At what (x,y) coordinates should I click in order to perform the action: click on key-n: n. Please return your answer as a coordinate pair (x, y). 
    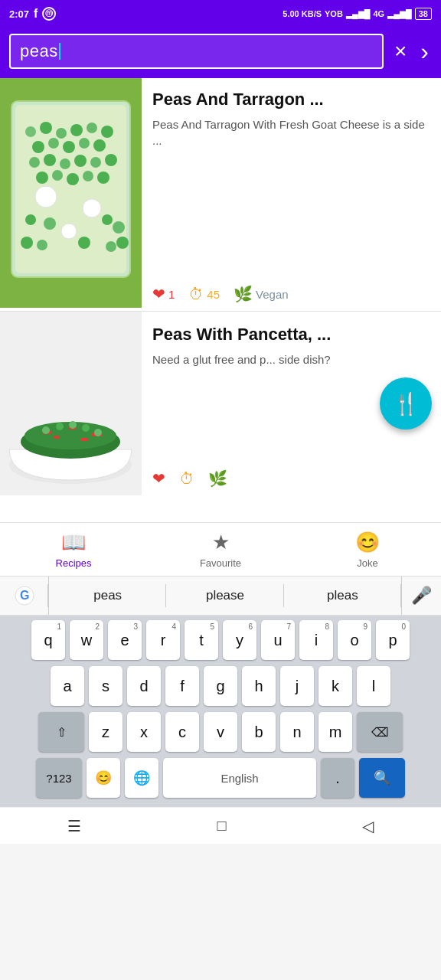
    Looking at the image, I should click on (297, 732).